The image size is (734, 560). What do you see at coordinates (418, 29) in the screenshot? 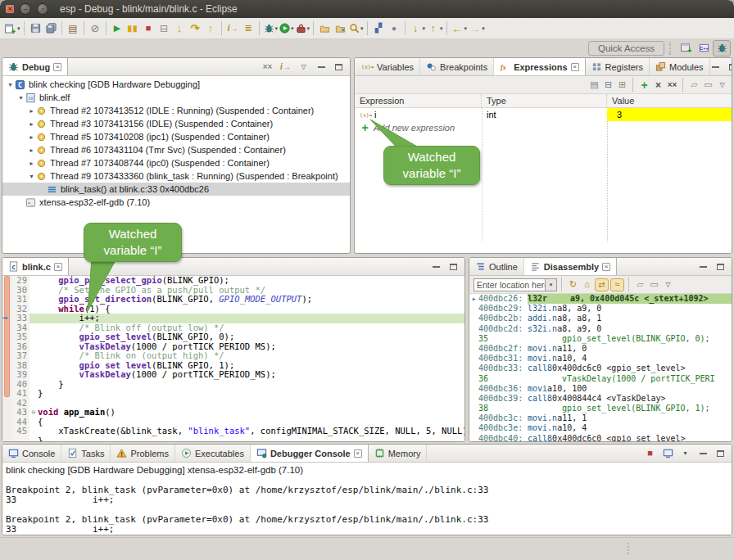
I see `next-annotation-button: ↓▾` at bounding box center [418, 29].